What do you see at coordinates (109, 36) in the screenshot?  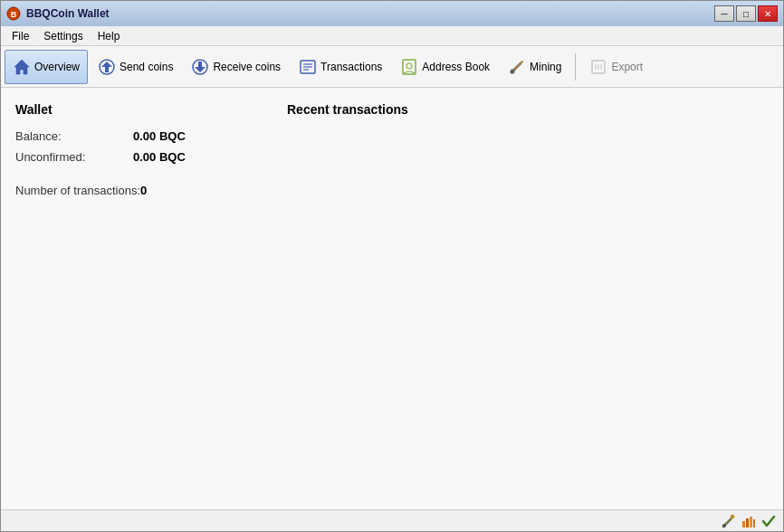 I see `menu-help: Help` at bounding box center [109, 36].